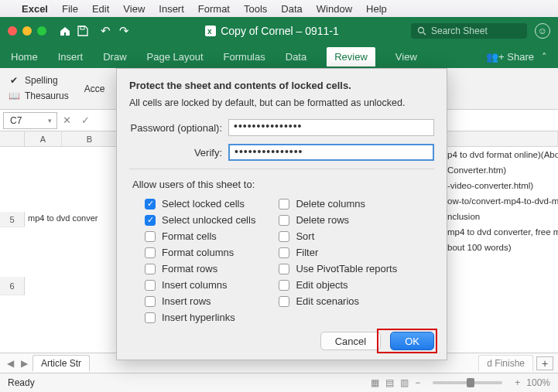 This screenshot has width=558, height=392. I want to click on home-icon, so click(68, 31).